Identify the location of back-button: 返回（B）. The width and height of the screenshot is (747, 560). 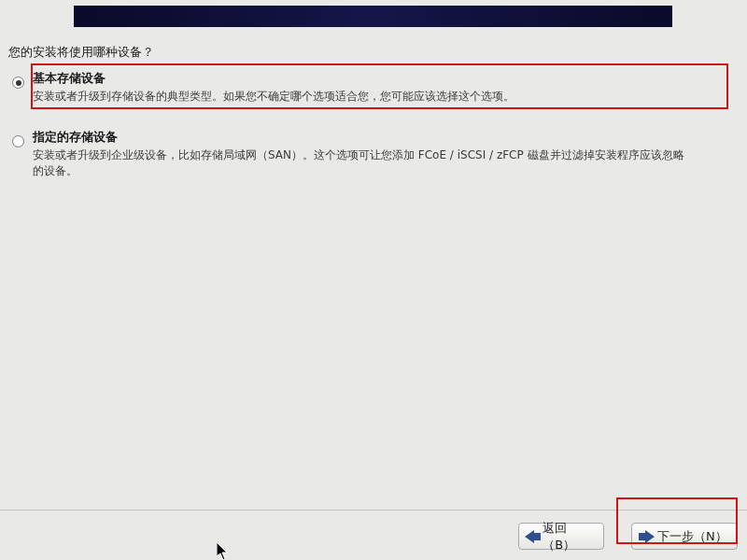
(561, 536).